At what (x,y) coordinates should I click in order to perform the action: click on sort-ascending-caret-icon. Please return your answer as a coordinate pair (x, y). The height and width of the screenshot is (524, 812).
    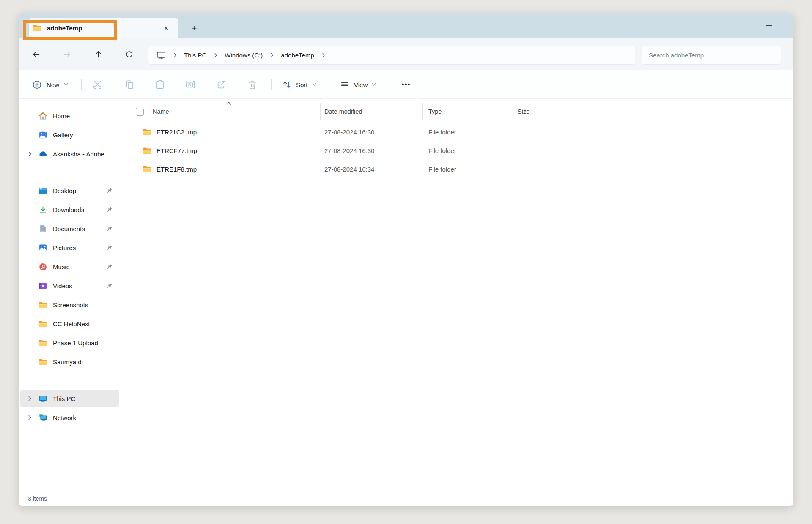
    Looking at the image, I should click on (229, 103).